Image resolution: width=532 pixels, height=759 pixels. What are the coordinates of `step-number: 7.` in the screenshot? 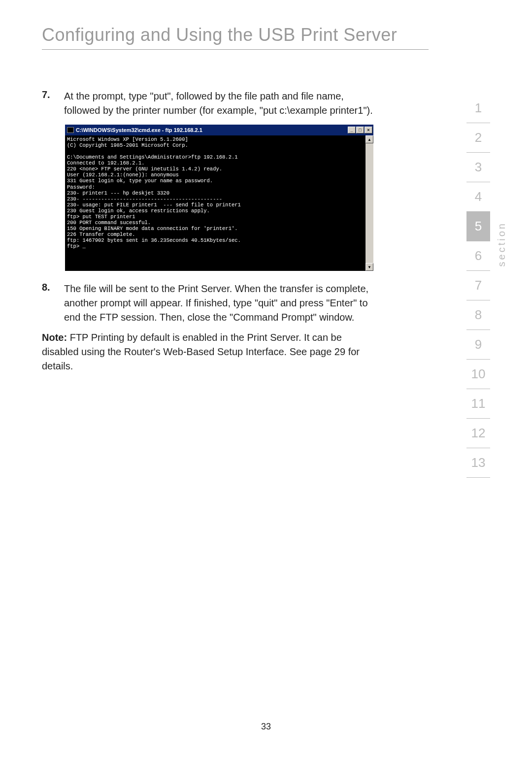 It's located at (53, 103).